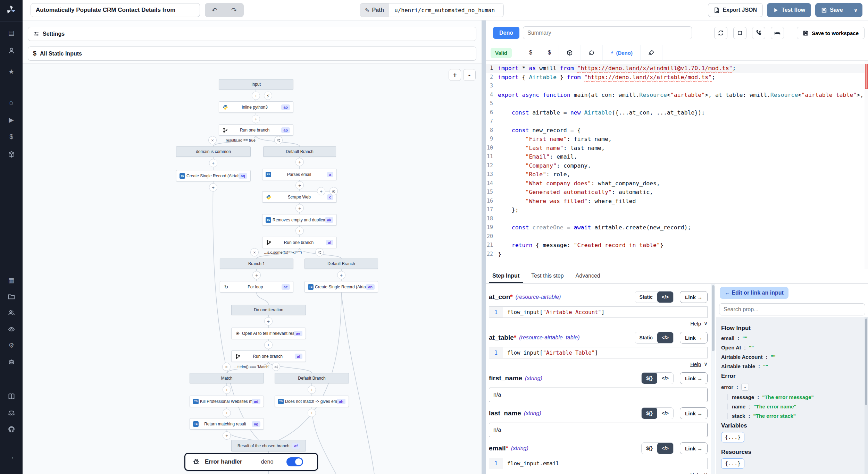  I want to click on export-json-button: Export JSON, so click(735, 10).